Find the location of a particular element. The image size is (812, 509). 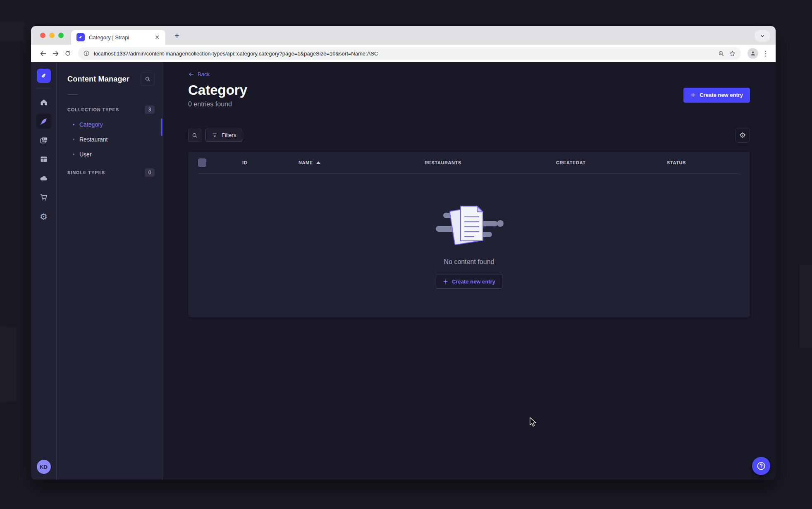

user-avatar: KD is located at coordinates (44, 467).